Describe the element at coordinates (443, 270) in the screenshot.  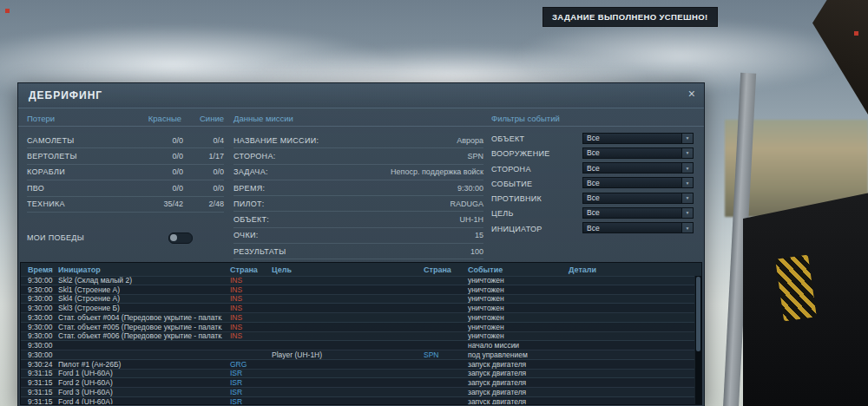
I see `events-column-header: Страна` at that location.